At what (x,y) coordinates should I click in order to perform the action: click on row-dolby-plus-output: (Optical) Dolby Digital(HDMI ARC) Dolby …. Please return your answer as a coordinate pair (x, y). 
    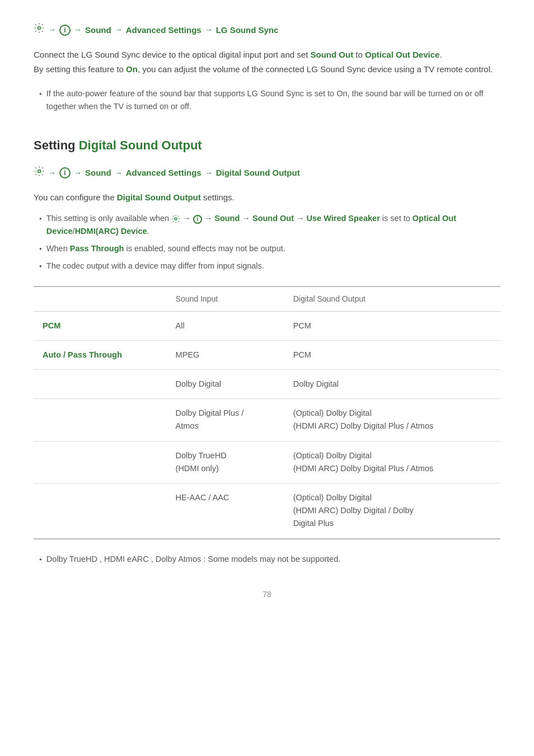
    Looking at the image, I should click on (392, 420).